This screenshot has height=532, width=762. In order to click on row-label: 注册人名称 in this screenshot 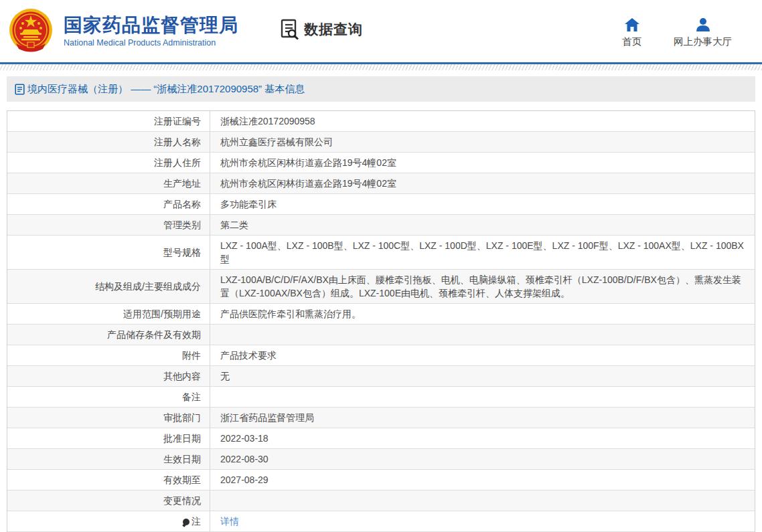, I will do `click(108, 142)`.